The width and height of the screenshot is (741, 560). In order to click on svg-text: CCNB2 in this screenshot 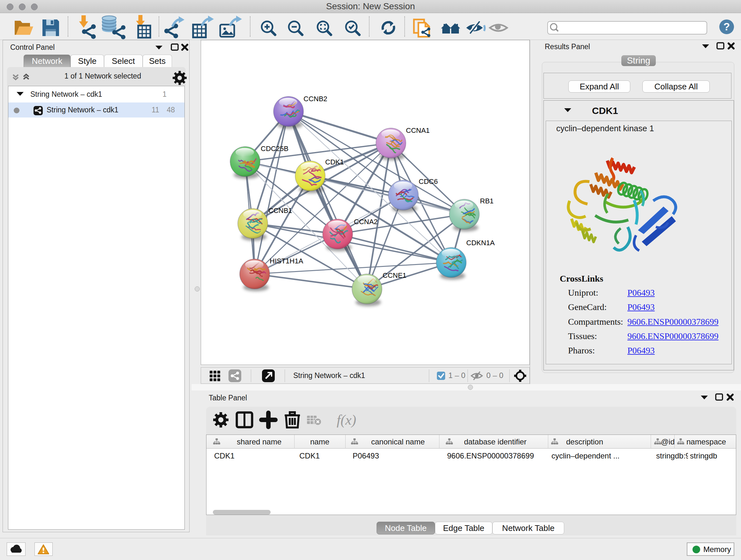, I will do `click(316, 99)`.